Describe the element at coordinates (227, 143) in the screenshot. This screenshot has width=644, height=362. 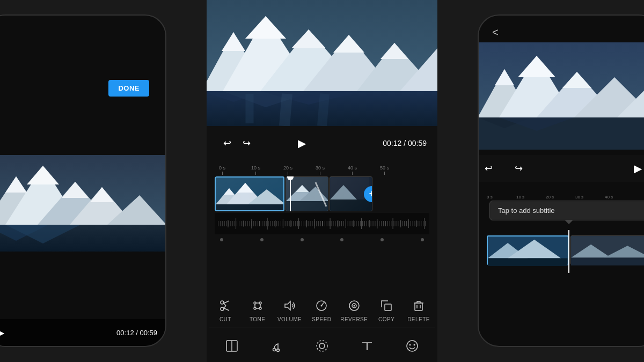
I see `undo-button: ↩` at that location.